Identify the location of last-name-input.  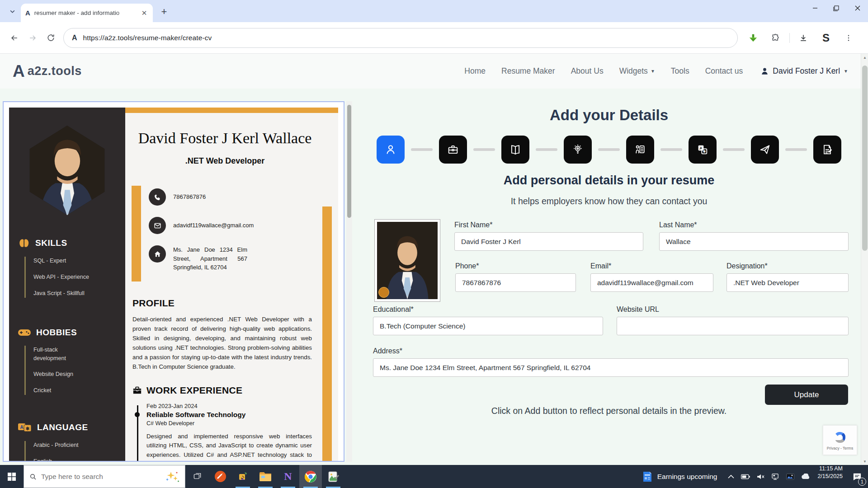
(754, 241).